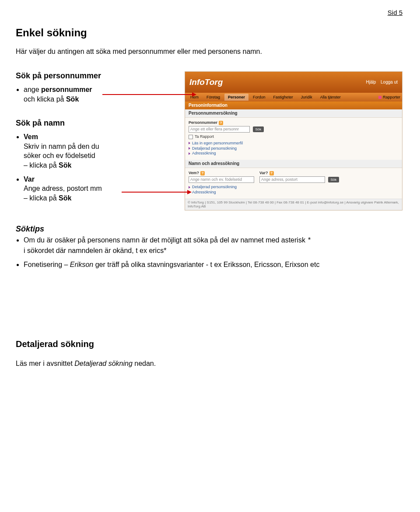  I want to click on detaljerad-line: Läs mer i avsnittet Detaljerad sökning n…, so click(210, 364).